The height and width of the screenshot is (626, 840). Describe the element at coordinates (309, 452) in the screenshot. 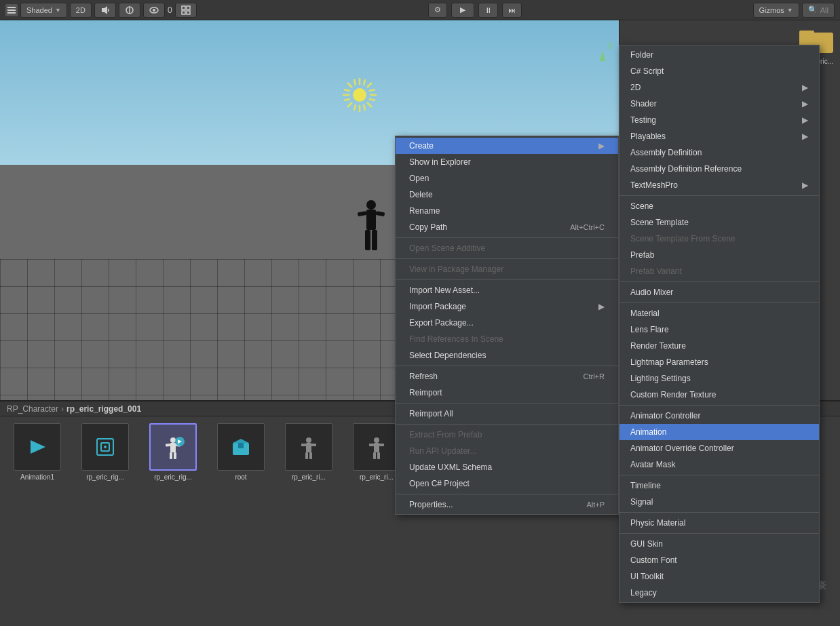

I see `asset-item-char1: rp_eric_ri...` at that location.